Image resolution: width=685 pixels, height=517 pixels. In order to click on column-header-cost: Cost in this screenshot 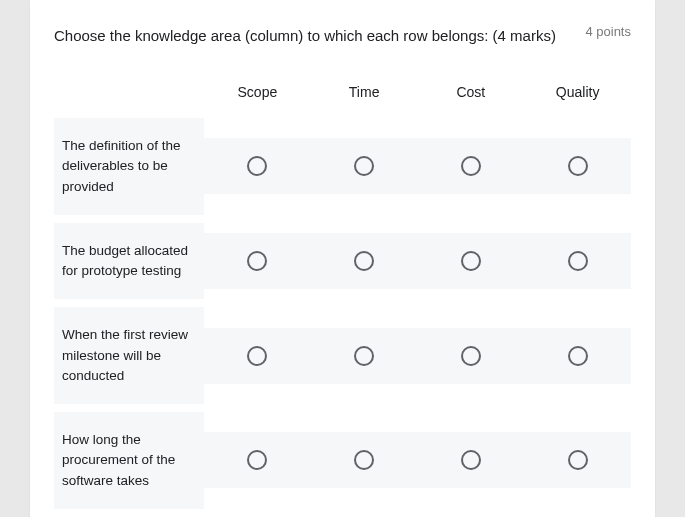, I will do `click(472, 95)`.